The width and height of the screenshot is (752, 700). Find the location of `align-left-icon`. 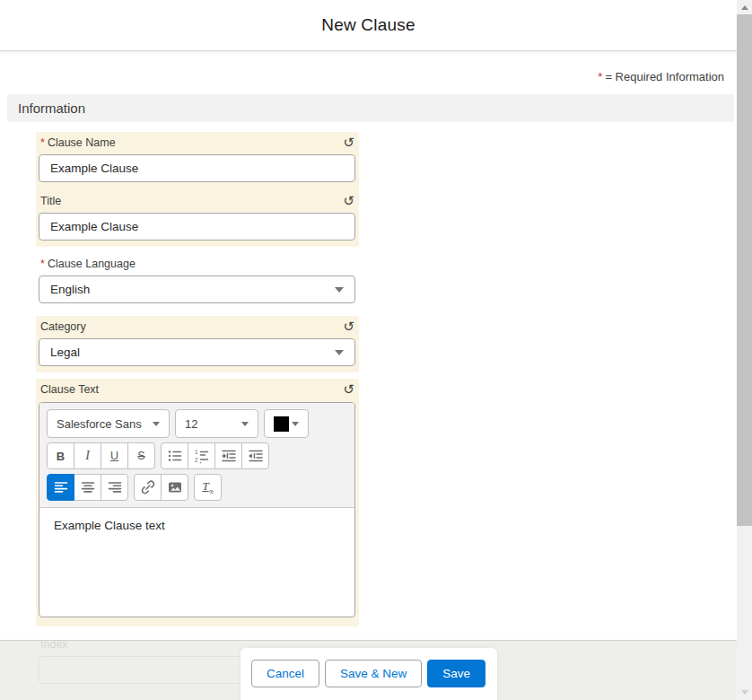

align-left-icon is located at coordinates (61, 487).